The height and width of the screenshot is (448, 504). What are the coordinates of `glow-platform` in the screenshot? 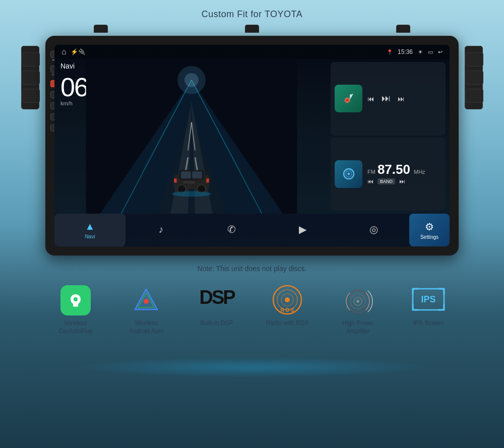 It's located at (252, 367).